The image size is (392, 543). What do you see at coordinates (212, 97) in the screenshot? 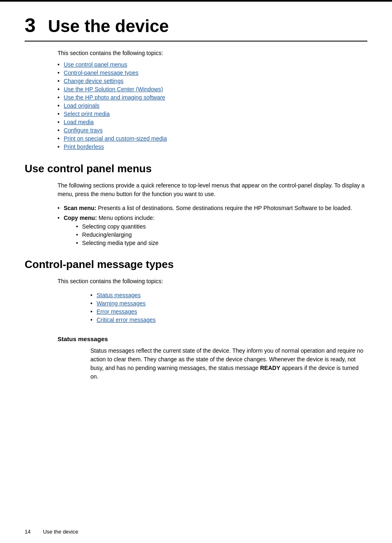
I see `toc-item-5: Use the HP photo and imaging software` at bounding box center [212, 97].